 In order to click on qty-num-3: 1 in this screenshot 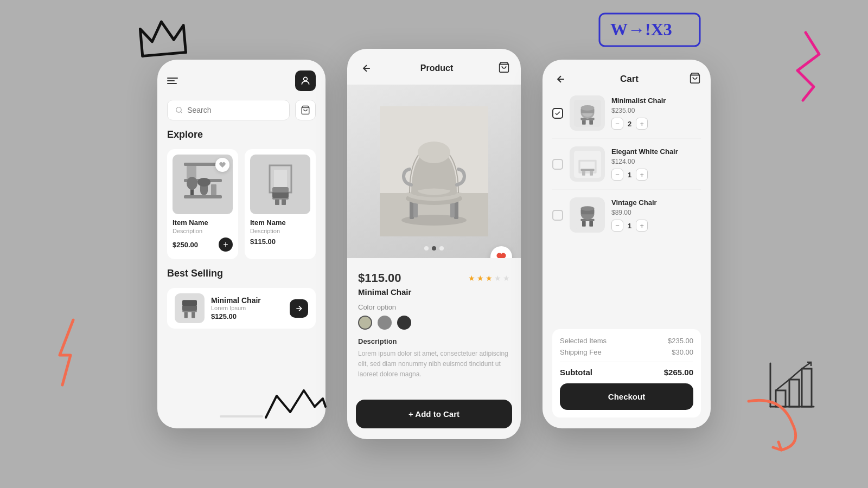, I will do `click(629, 226)`.